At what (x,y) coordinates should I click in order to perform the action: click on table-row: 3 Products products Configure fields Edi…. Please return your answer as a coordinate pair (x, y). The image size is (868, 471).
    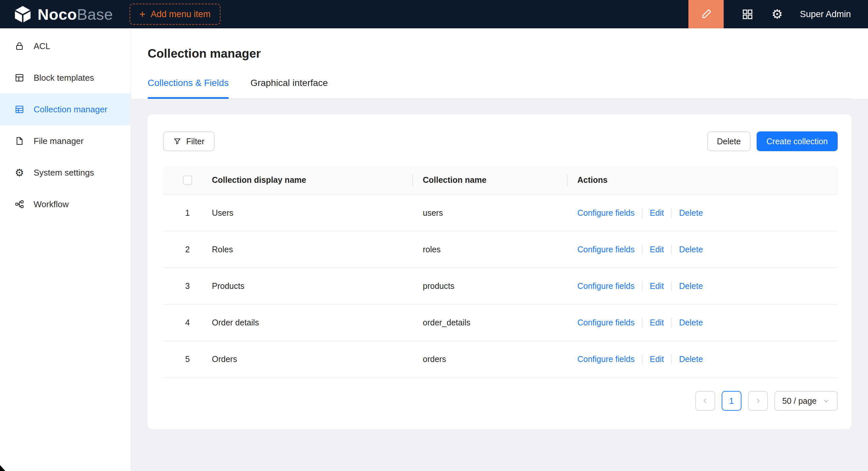
    Looking at the image, I should click on (500, 286).